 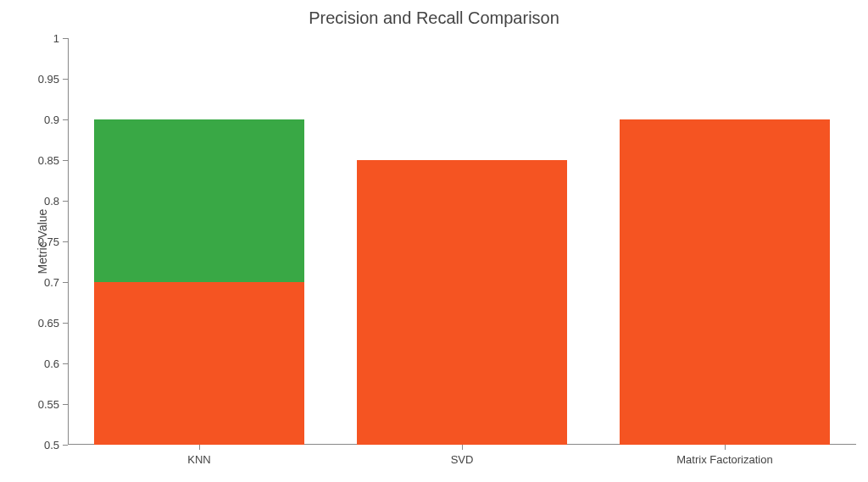 I want to click on y-tick-label: 1, so click(x=56, y=39).